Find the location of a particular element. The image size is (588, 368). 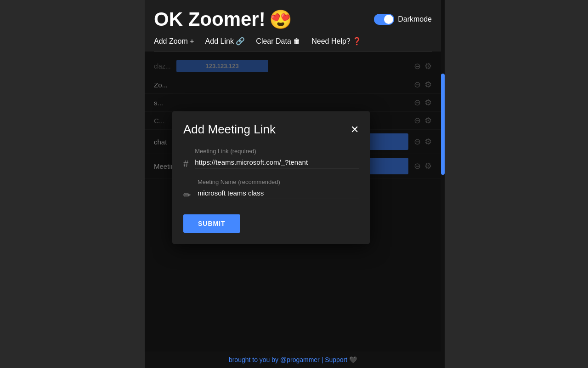

header-top: OK Zoomer! 😍 Darkmode is located at coordinates (293, 19).